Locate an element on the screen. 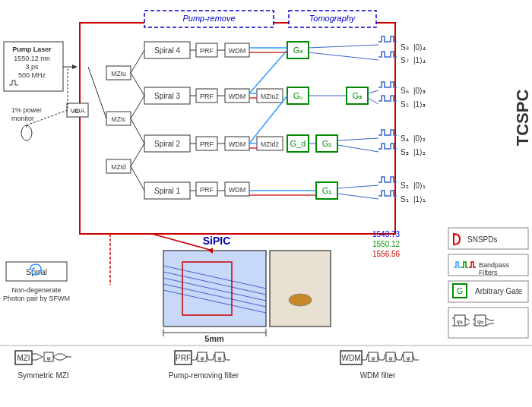  svg-text: Pump-remove is located at coordinates (208, 18).